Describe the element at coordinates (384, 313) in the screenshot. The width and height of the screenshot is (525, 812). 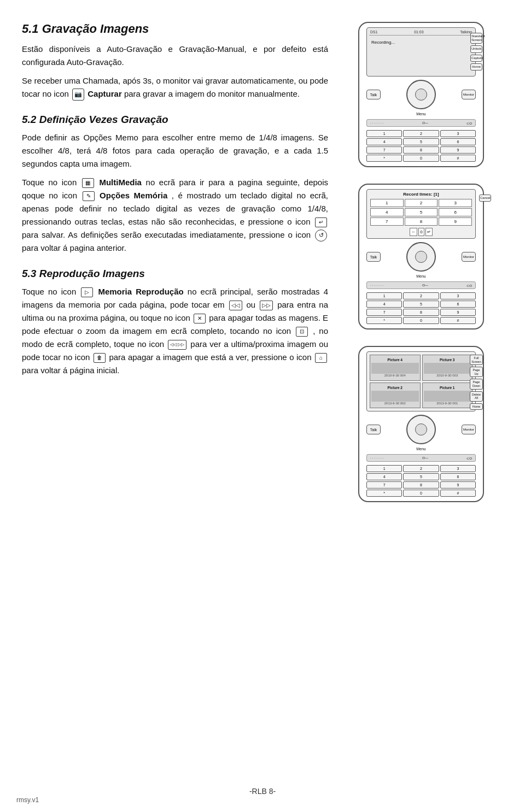
I see `d2-key-7: 7` at that location.